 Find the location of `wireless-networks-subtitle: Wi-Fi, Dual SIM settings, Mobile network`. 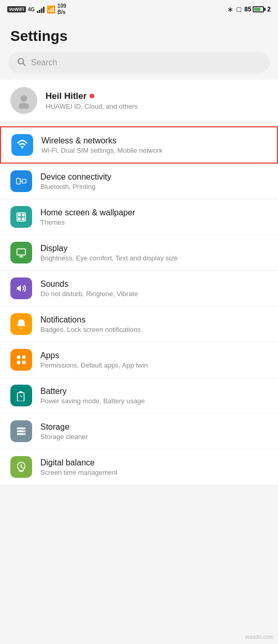

wireless-networks-subtitle: Wi-Fi, Dual SIM settings, Mobile network is located at coordinates (102, 150).